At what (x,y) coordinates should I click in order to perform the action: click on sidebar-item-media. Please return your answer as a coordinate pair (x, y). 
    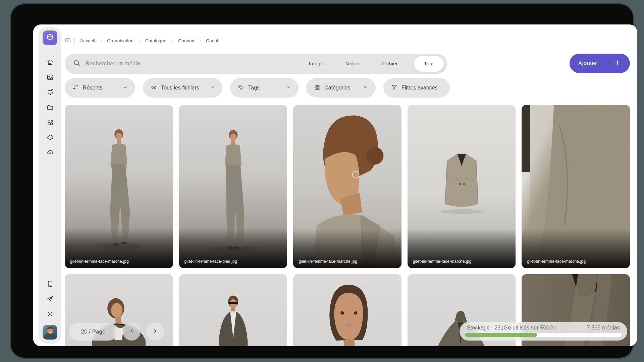
    Looking at the image, I should click on (50, 78).